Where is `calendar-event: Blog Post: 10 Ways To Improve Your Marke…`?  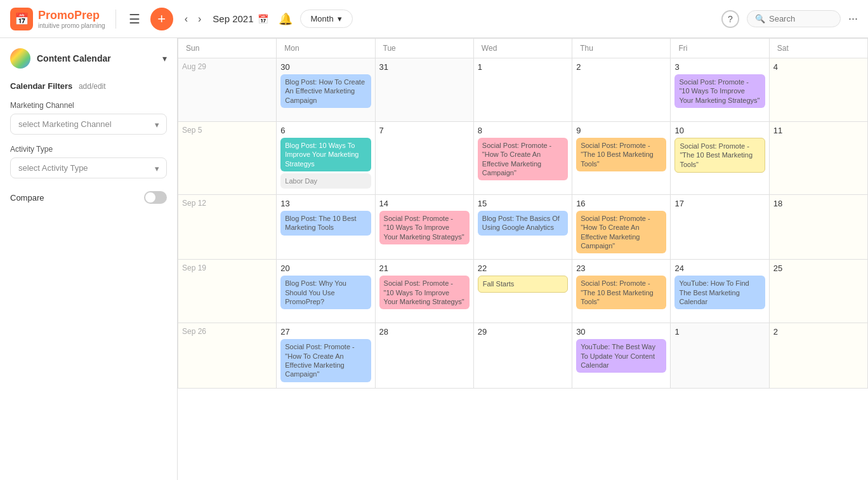
calendar-event: Blog Post: 10 Ways To Improve Your Marke… is located at coordinates (326, 155).